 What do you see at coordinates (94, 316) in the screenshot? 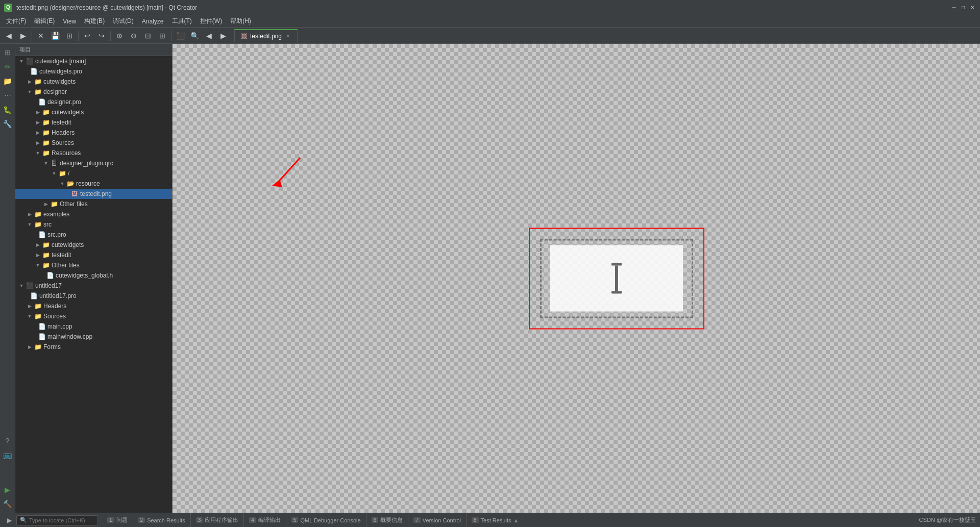
I see `tree-untitled17-sources: ▼ 📁 Sources` at bounding box center [94, 316].